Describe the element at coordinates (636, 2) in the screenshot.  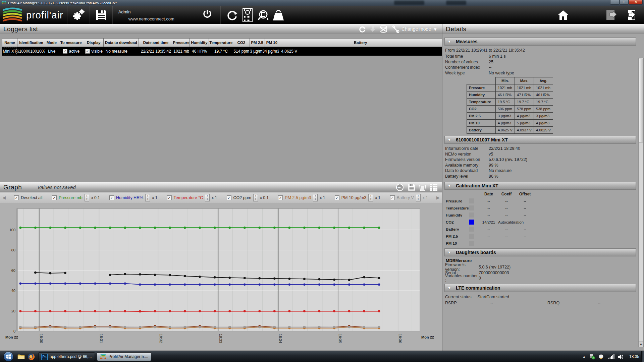
I see `close-button: ✕` at that location.